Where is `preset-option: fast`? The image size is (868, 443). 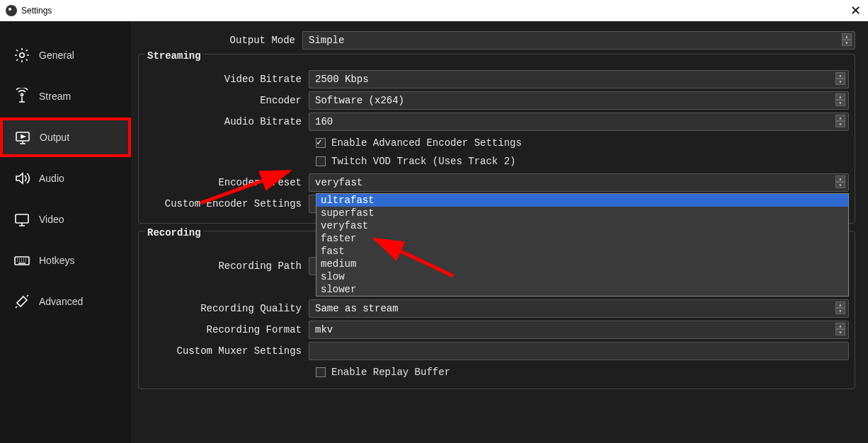
preset-option: fast is located at coordinates (582, 251).